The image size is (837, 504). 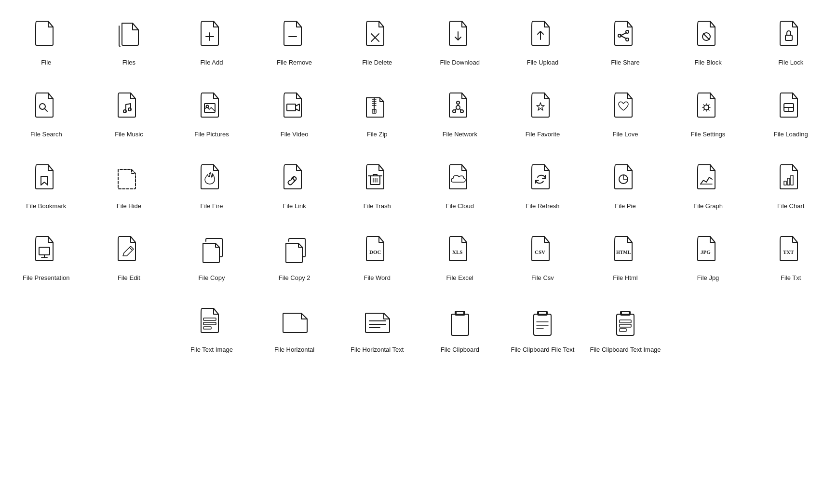 I want to click on file-pictures-label: File Pictures, so click(x=212, y=135).